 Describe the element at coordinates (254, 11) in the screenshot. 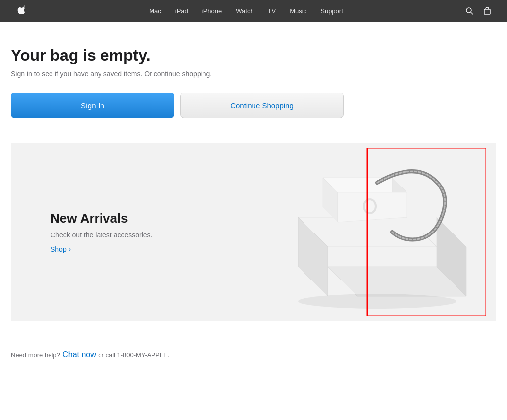

I see `navigation: Mac iPad iPhone Watch TV Music Support` at that location.